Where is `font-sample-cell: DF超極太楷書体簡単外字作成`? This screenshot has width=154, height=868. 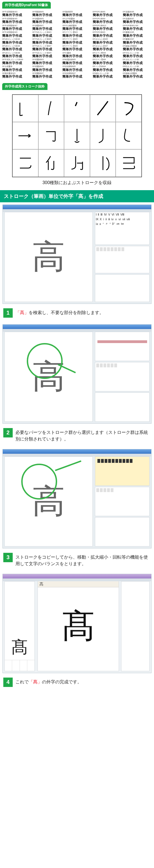
font-sample-cell: DF超極太楷書体簡単外字作成 is located at coordinates (137, 75).